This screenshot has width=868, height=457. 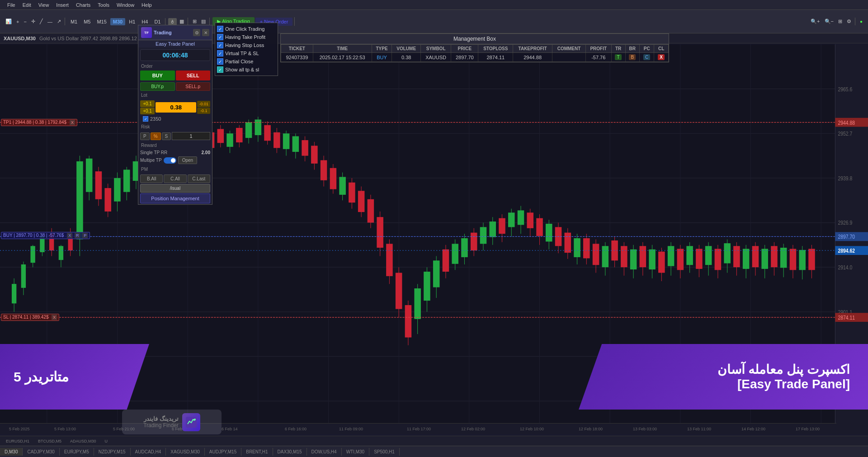 What do you see at coordinates (203, 22) in the screenshot?
I see `templates-btn: ▤` at bounding box center [203, 22].